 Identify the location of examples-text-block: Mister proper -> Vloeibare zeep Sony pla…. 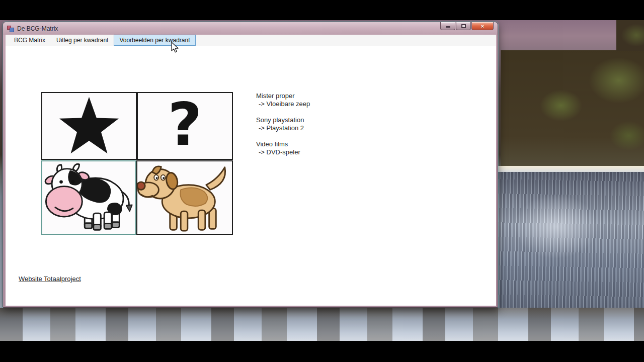
(283, 128).